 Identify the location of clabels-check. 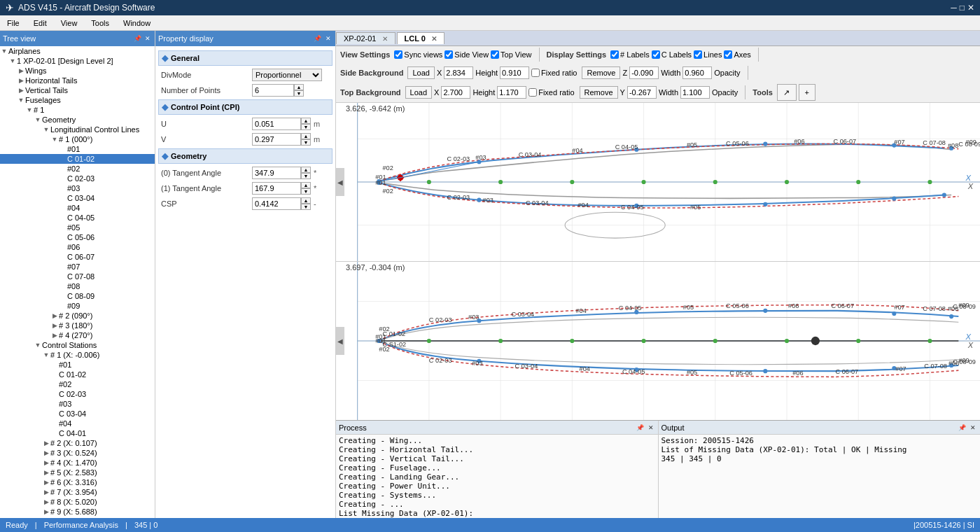
(656, 55).